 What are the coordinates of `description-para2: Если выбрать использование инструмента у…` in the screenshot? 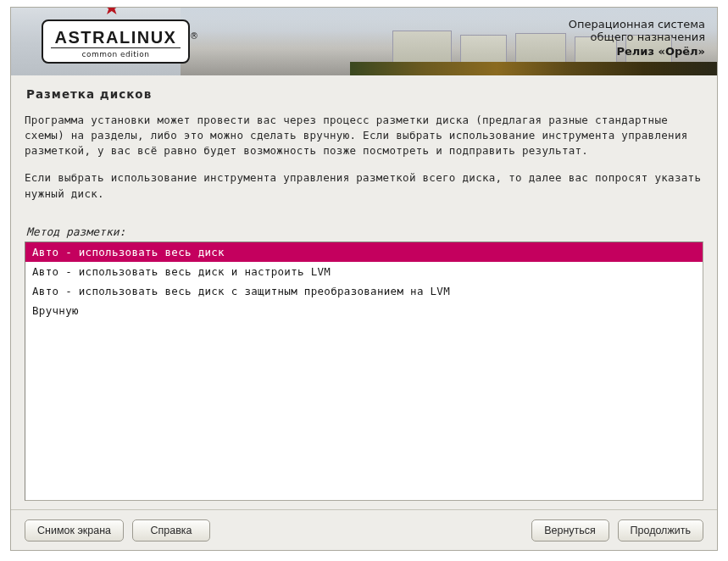 It's located at (364, 186).